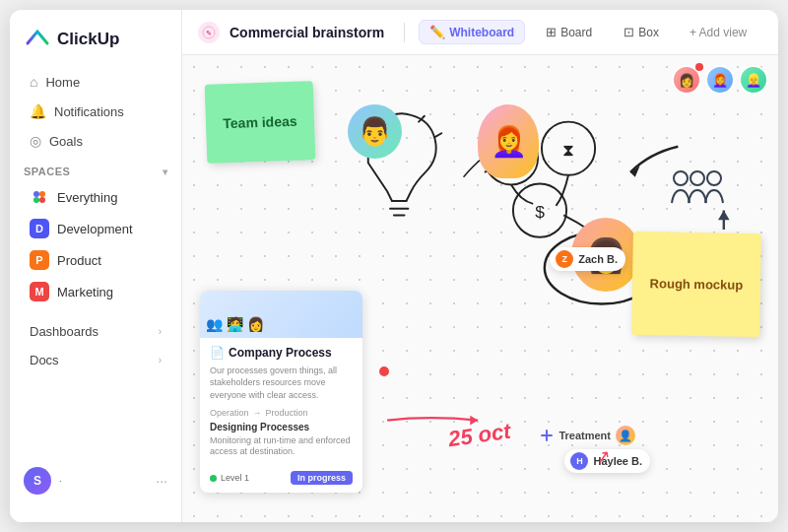 This screenshot has height=532, width=788. I want to click on docs-label: Docs, so click(44, 361).